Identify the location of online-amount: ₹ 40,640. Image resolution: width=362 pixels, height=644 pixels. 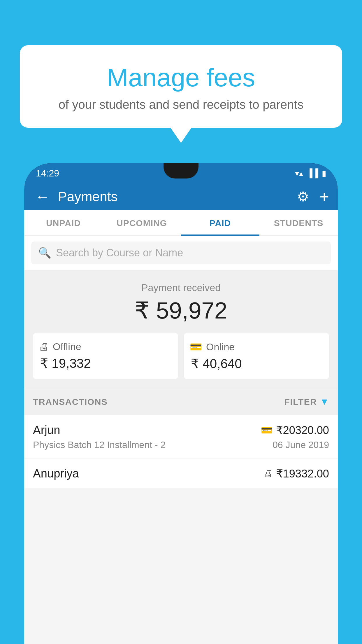
(256, 363).